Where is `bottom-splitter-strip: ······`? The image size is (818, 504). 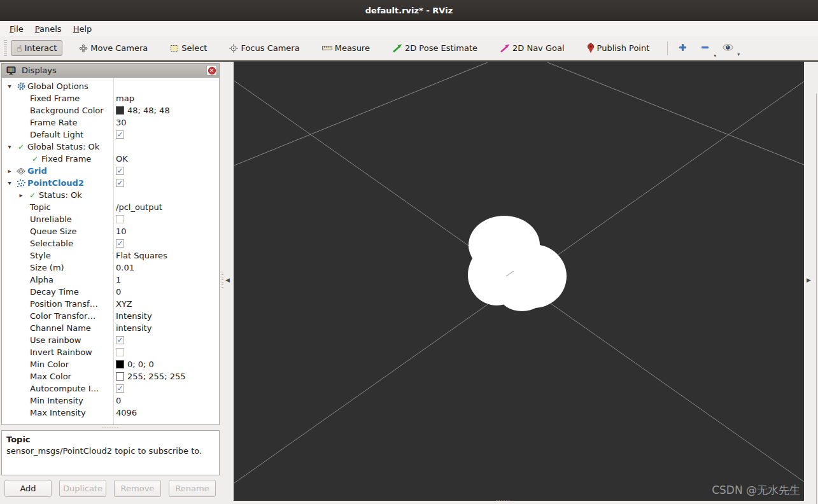
bottom-splitter-strip: ······ is located at coordinates (519, 503).